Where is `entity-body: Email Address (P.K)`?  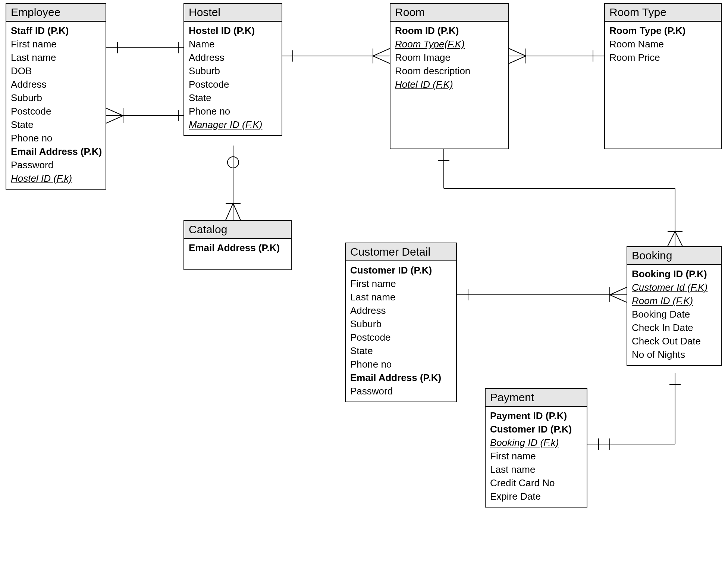 entity-body: Email Address (P.K) is located at coordinates (238, 254).